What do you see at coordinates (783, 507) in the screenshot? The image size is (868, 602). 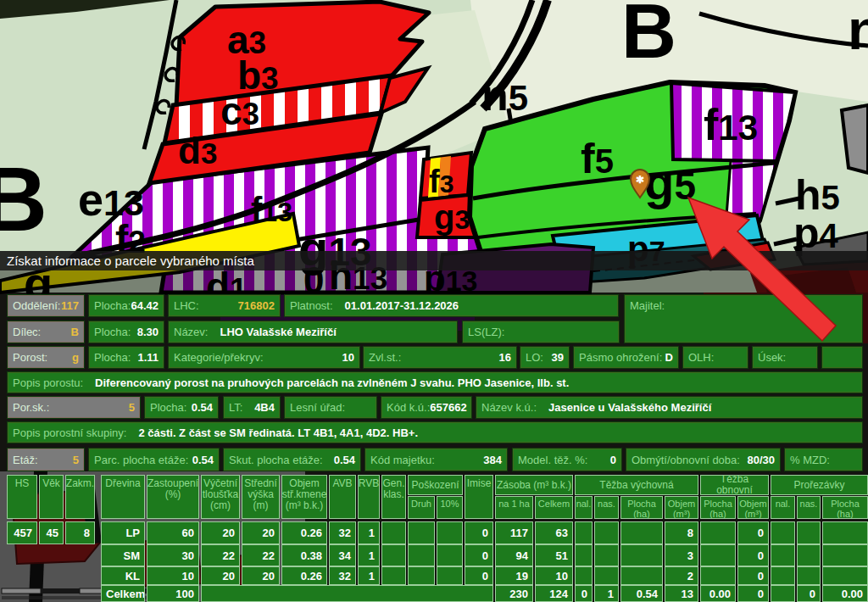 I see `species-header-cell: nal.` at bounding box center [783, 507].